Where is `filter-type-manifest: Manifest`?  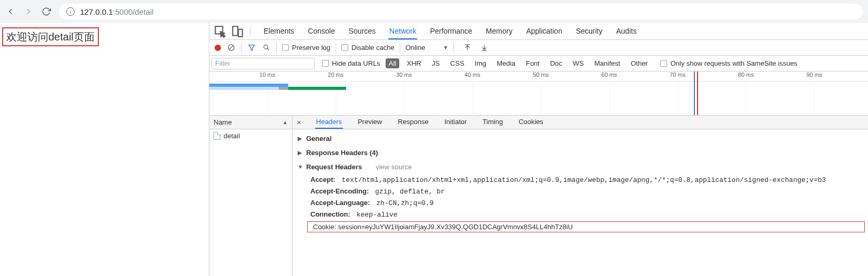 filter-type-manifest: Manifest is located at coordinates (607, 63).